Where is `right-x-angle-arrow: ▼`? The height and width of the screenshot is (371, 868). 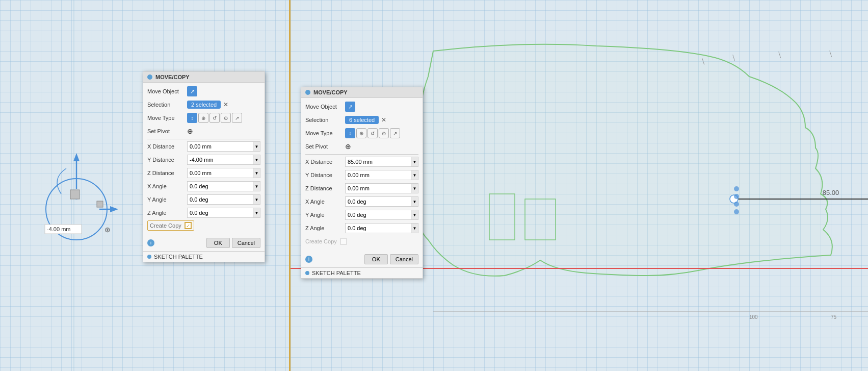
right-x-angle-arrow: ▼ is located at coordinates (415, 202).